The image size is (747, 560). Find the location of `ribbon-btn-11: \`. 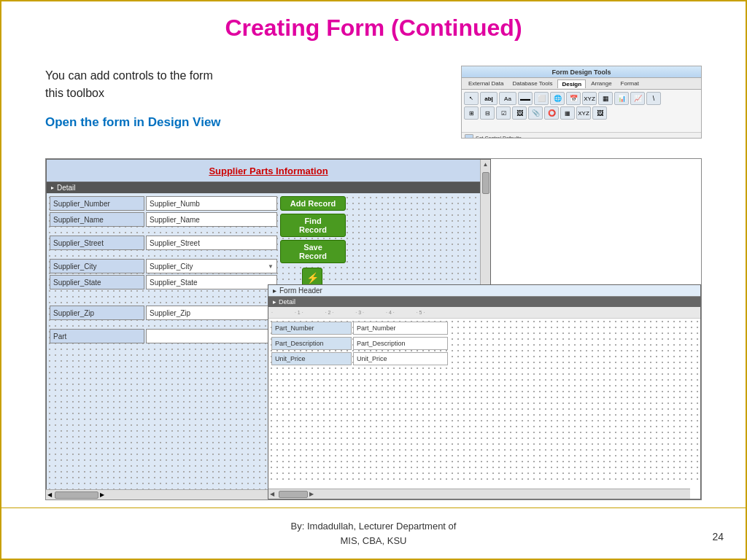

ribbon-btn-11: \ is located at coordinates (654, 98).